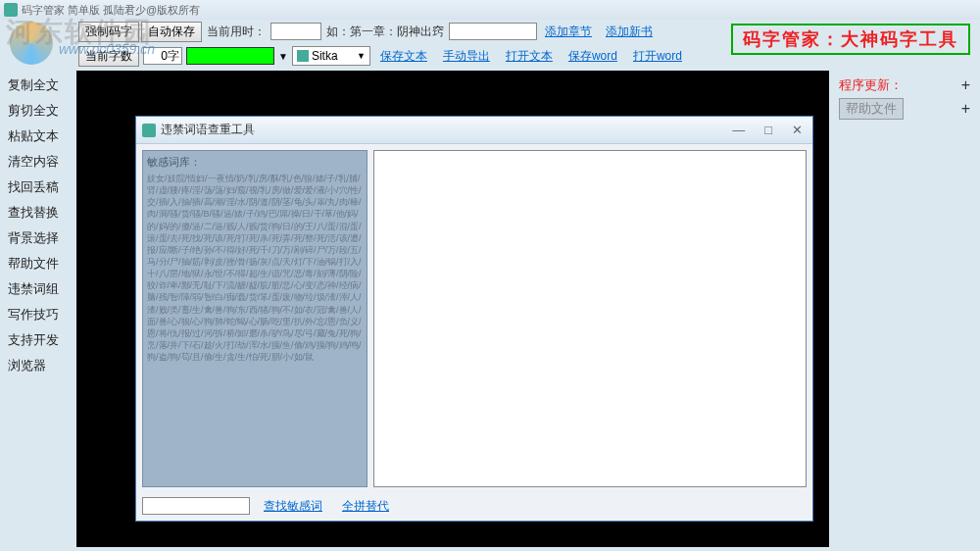  I want to click on dialog-bottom-bar: 查找敏感词 全拼替代, so click(474, 506).